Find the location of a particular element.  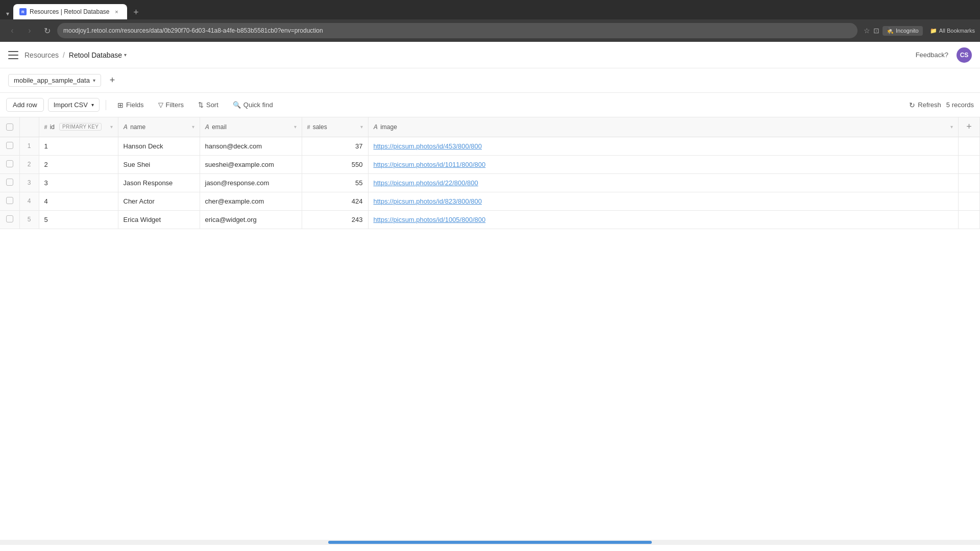

text-type-icon-email: A is located at coordinates (207, 127).